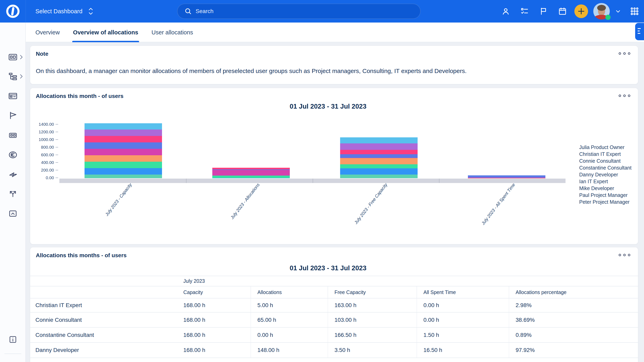 The image size is (644, 362). What do you see at coordinates (624, 53) in the screenshot?
I see `note-menu-icon` at bounding box center [624, 53].